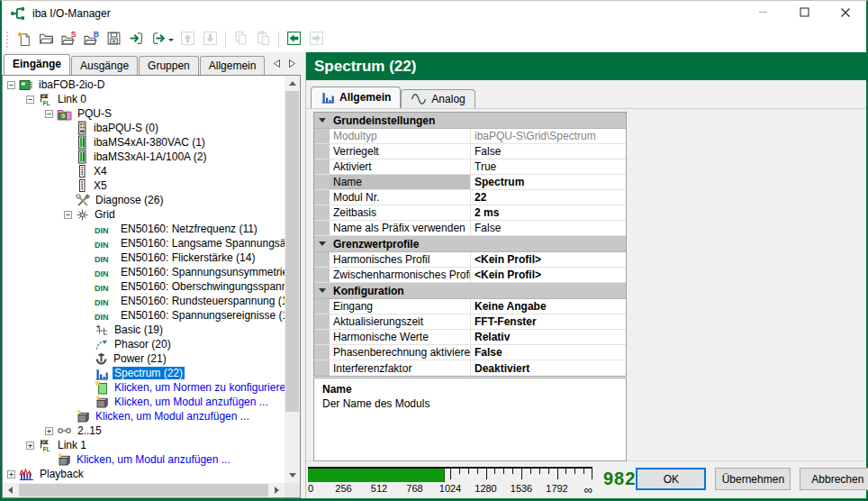  What do you see at coordinates (548, 368) in the screenshot?
I see `property-value: Deaktiviert` at bounding box center [548, 368].